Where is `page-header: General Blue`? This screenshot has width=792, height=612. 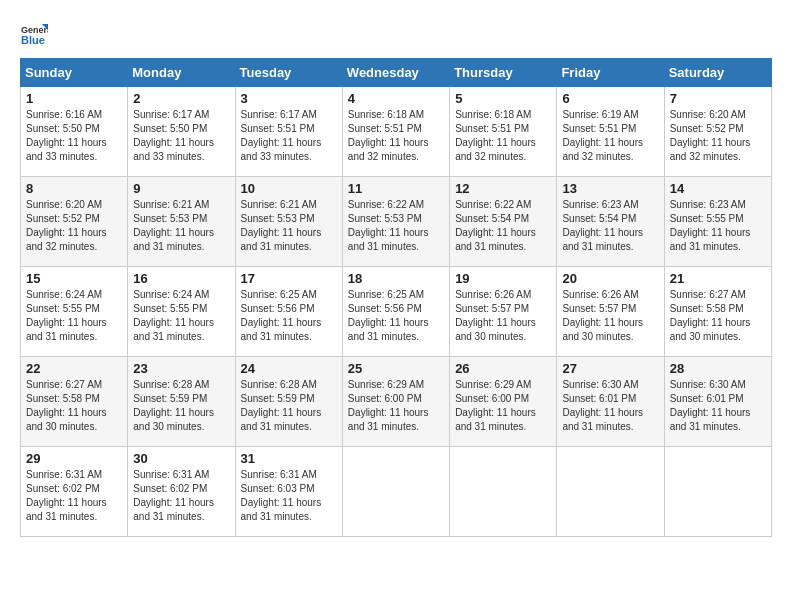
page-header: General Blue is located at coordinates (396, 34).